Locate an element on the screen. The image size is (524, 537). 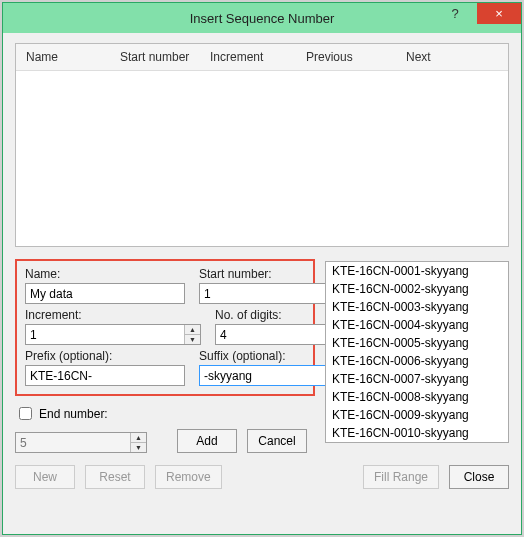
col-previous: Previous is located at coordinates (346, 57).